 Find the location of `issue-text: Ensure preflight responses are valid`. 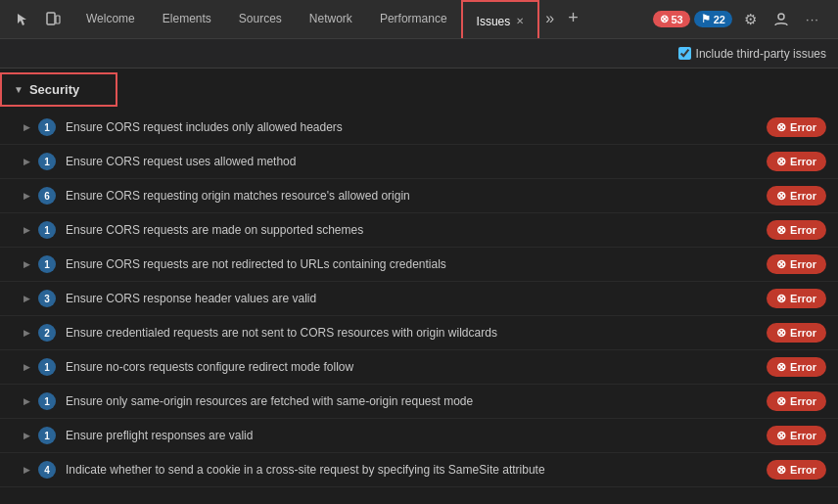

issue-text: Ensure preflight responses are valid is located at coordinates (416, 435).